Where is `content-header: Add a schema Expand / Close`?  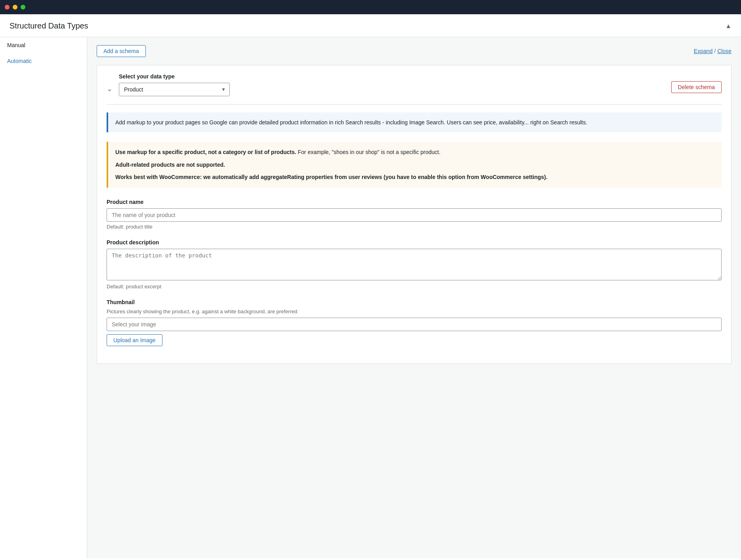 content-header: Add a schema Expand / Close is located at coordinates (414, 51).